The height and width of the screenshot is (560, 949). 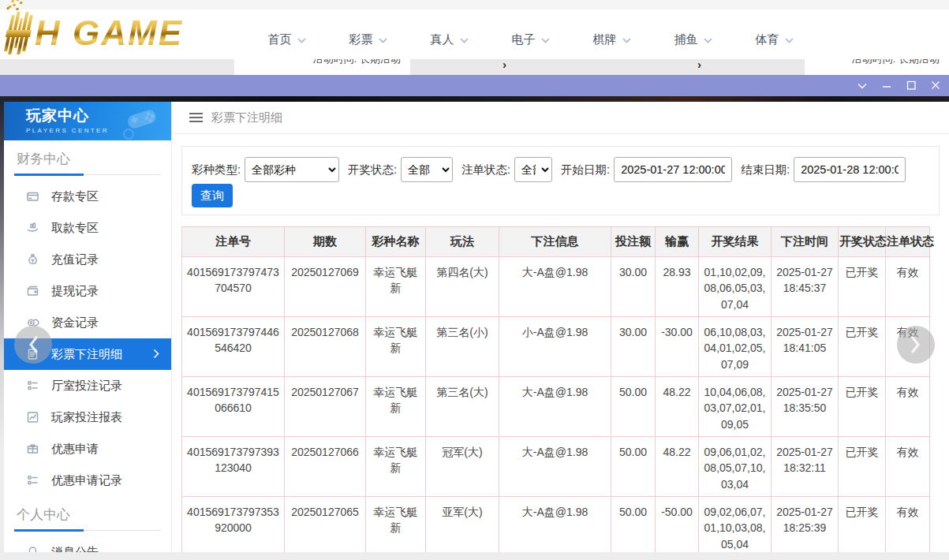 I want to click on nav-item-home: 首页, so click(x=287, y=39).